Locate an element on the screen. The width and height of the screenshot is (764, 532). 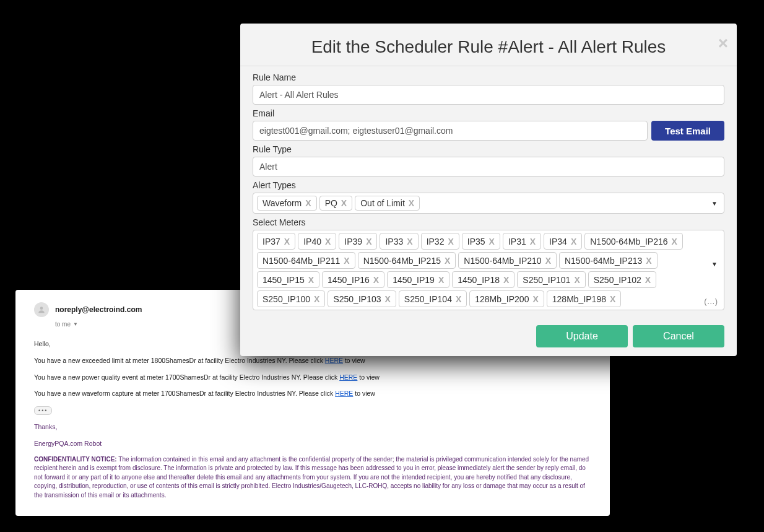
email-to-label: to me is located at coordinates (63, 325).